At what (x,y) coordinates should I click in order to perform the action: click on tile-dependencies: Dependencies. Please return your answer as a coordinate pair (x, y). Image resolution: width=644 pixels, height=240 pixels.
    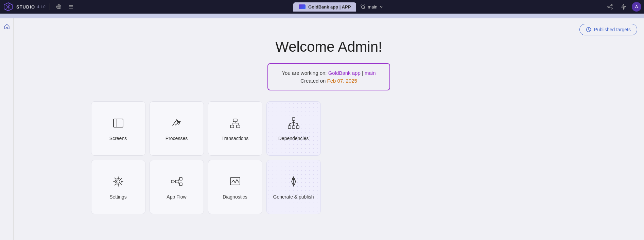
    Looking at the image, I should click on (294, 128).